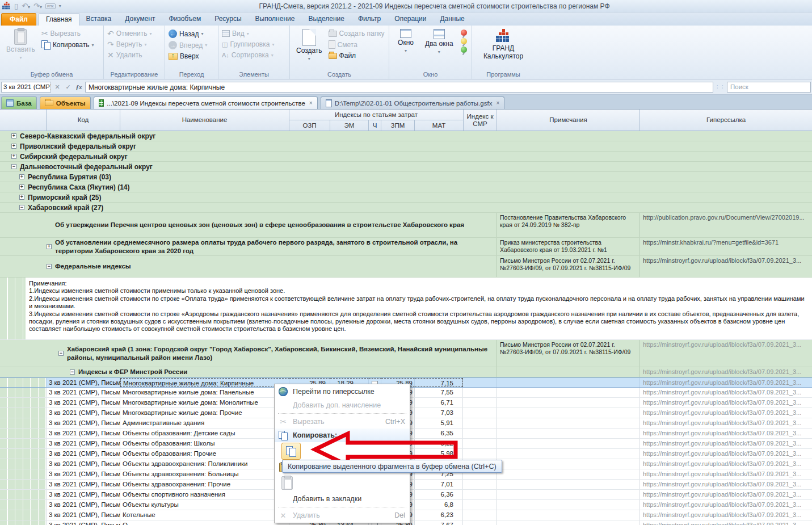 This screenshot has height=525, width=812. Describe the element at coordinates (205, 454) in the screenshot. I see `name-cell: Объекты образования: Прочие` at that location.